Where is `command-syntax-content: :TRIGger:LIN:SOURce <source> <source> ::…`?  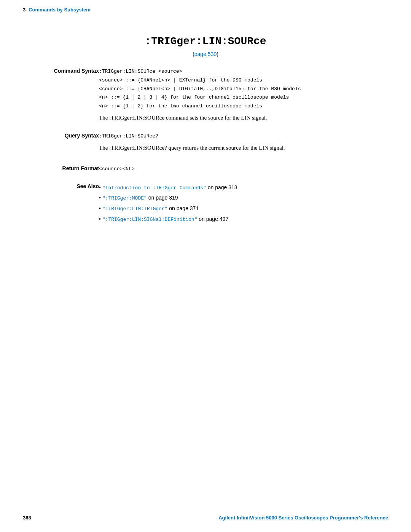
command-syntax-content: :TRIGger:LIN:SOURce <source> <source> ::… is located at coordinates (240, 96).